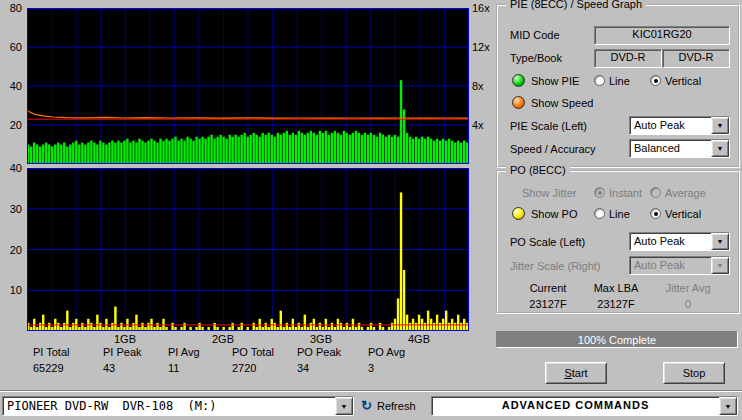 Image resolution: width=742 pixels, height=420 pixels. What do you see at coordinates (670, 126) in the screenshot?
I see `pie-scale-value: Auto Peak` at bounding box center [670, 126].